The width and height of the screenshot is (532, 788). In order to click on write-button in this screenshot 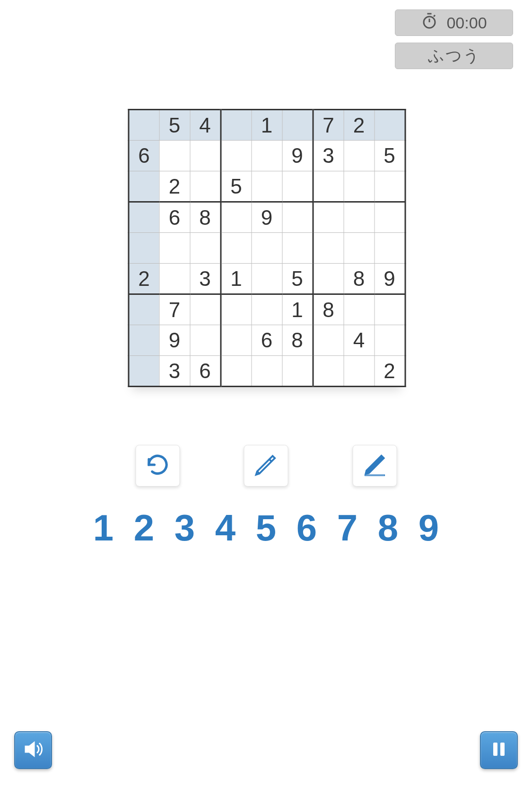, I will do `click(375, 466)`.